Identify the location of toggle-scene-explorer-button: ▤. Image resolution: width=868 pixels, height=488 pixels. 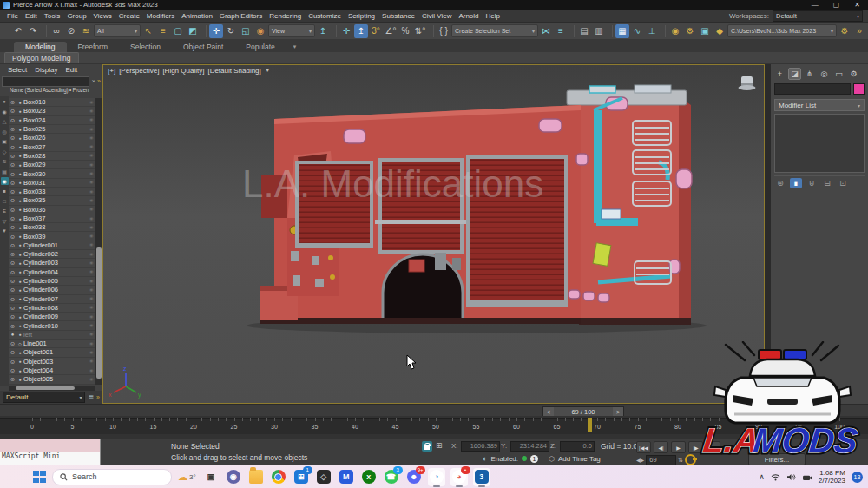
(584, 31).